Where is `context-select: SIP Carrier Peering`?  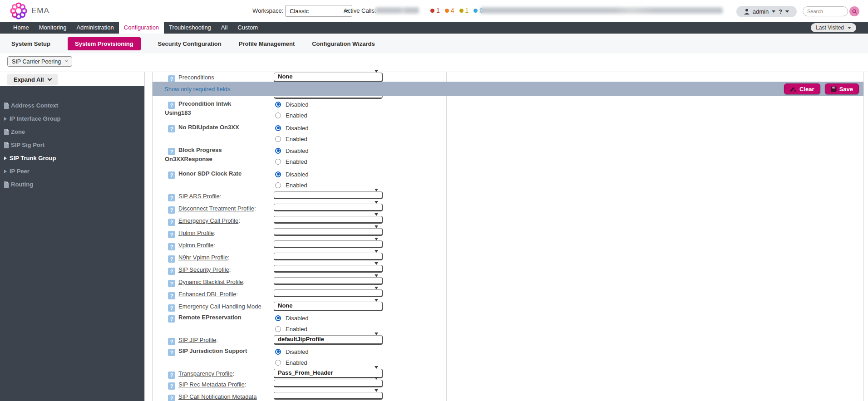
context-select: SIP Carrier Peering is located at coordinates (40, 62).